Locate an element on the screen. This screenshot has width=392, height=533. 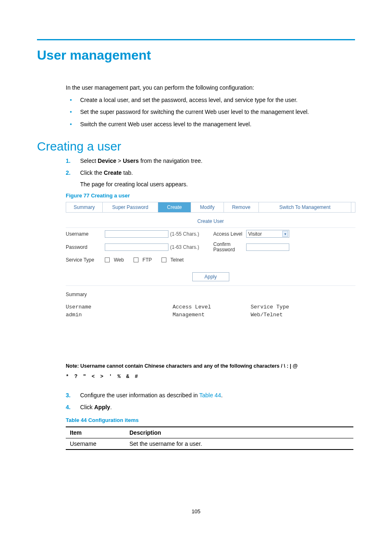
divider is located at coordinates (210, 285).